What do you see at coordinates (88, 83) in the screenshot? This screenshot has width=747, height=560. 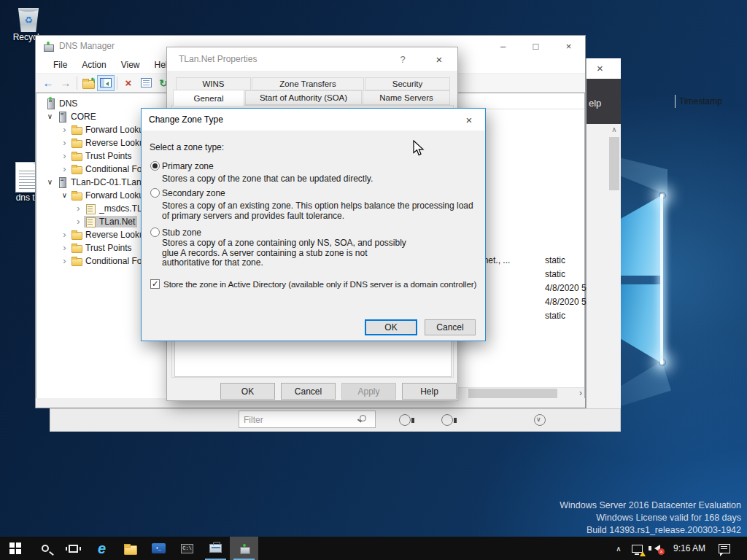 I see `folder-up-icon: ↰` at bounding box center [88, 83].